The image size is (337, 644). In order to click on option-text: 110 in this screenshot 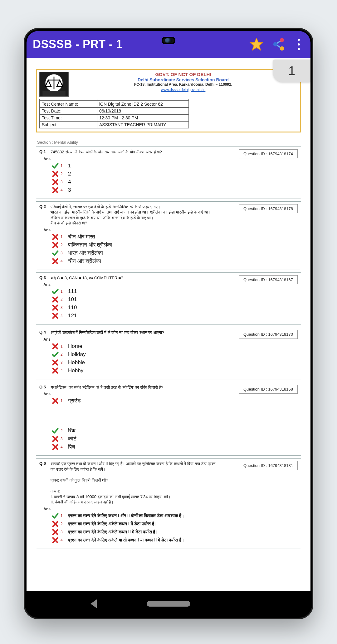, I will do `click(72, 308)`.